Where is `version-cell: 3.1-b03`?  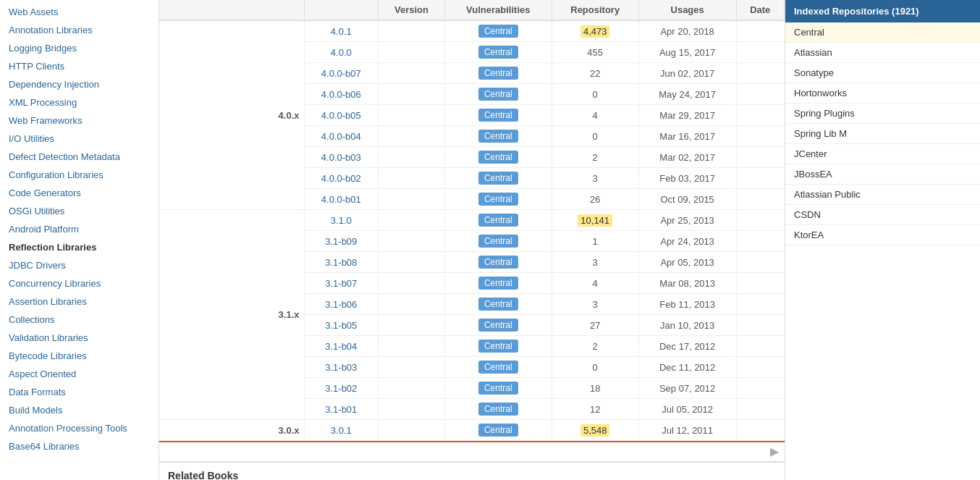
version-cell: 3.1-b03 is located at coordinates (342, 368).